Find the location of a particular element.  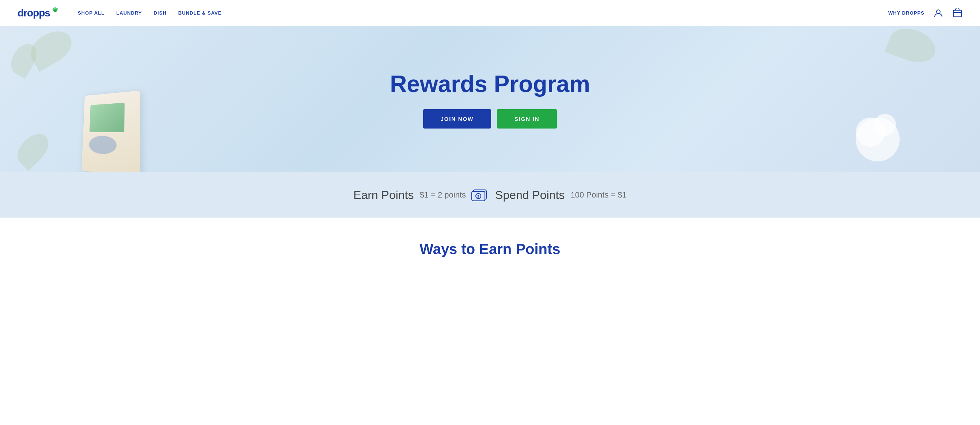

nav-links: SHOP ALL LAUNDRY DISH BUNDLE & SAVE is located at coordinates (483, 13).